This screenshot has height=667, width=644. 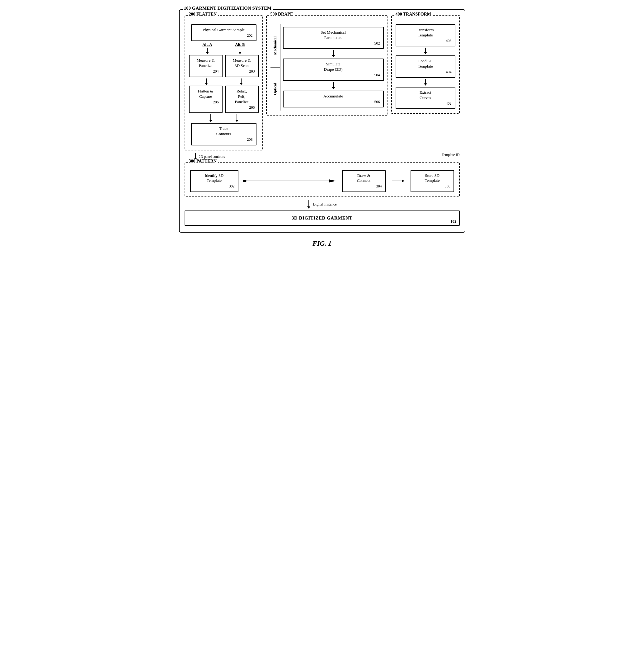 I want to click on digitized-garment-box: 3D DIGITIZED GARMENT 102, so click(x=322, y=218).